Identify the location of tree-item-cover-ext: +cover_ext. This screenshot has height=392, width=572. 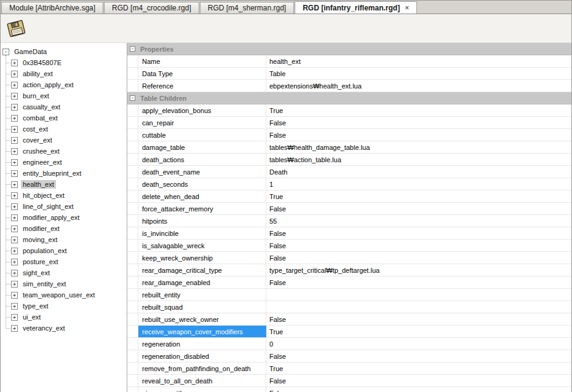
(64, 140).